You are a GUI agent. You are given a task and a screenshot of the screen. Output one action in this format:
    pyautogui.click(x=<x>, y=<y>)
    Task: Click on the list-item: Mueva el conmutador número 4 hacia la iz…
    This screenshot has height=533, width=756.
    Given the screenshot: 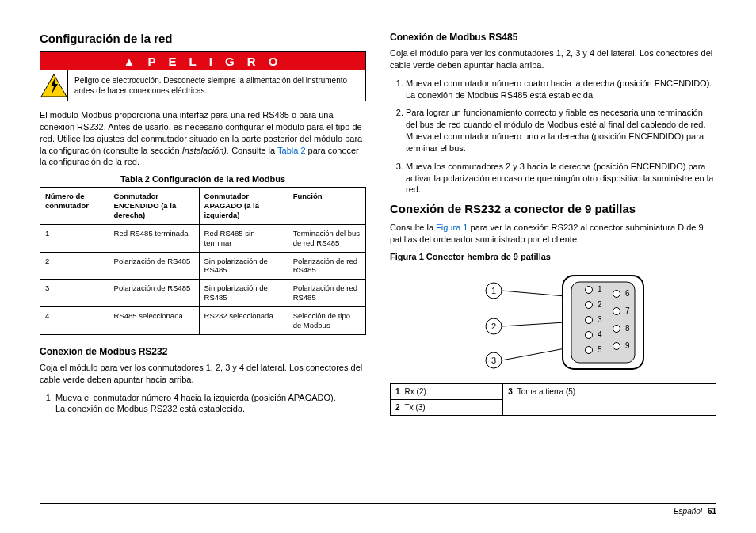 What is the action you would take?
    pyautogui.click(x=211, y=404)
    